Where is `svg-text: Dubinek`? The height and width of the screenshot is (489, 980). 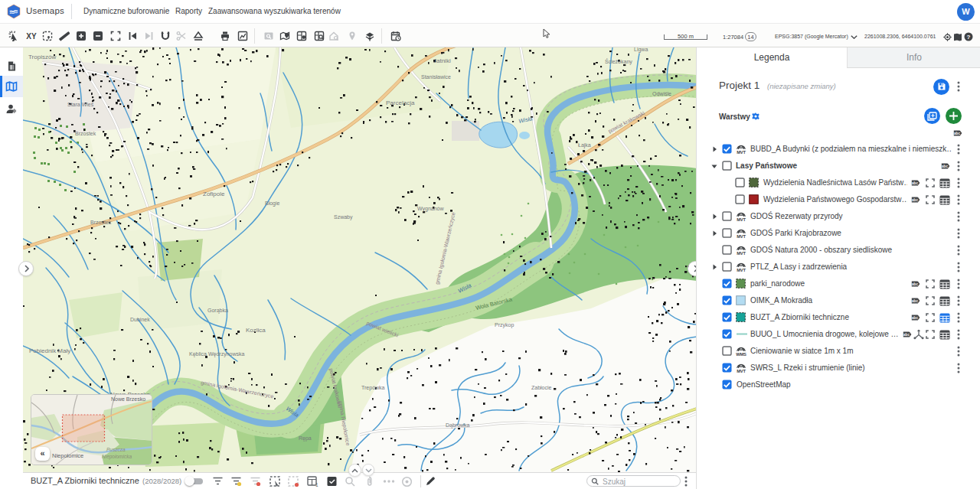 svg-text: Dubinek is located at coordinates (140, 320).